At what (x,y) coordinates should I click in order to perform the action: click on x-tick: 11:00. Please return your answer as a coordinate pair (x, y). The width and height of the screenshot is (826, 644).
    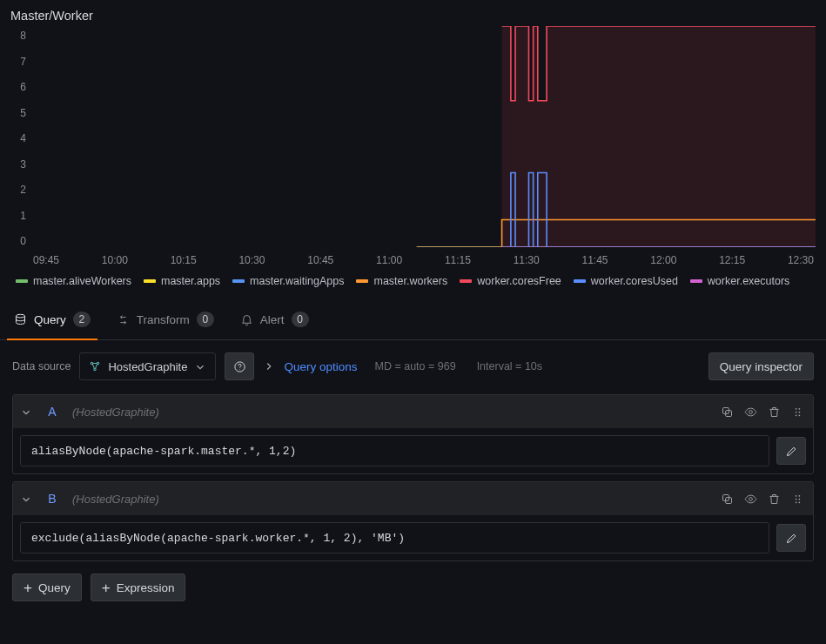
    Looking at the image, I should click on (389, 260).